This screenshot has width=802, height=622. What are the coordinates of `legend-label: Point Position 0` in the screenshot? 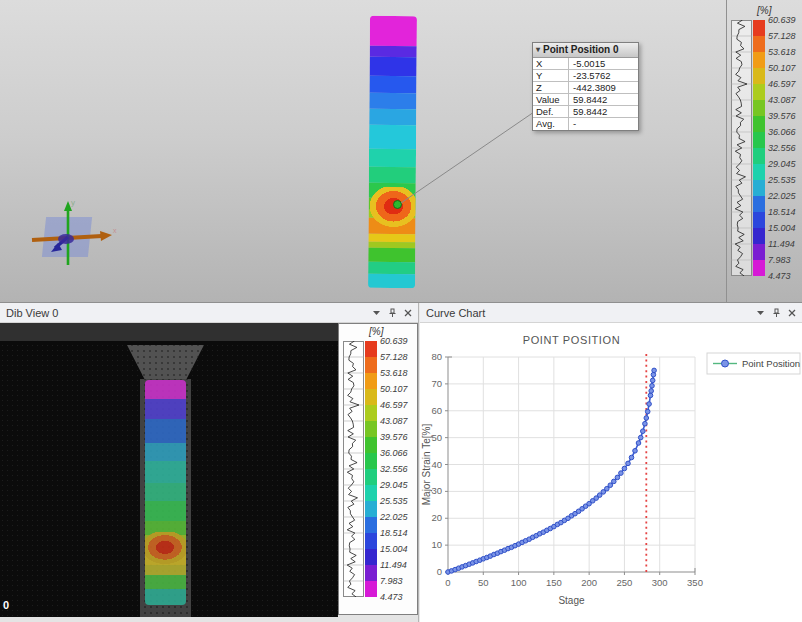 It's located at (772, 364).